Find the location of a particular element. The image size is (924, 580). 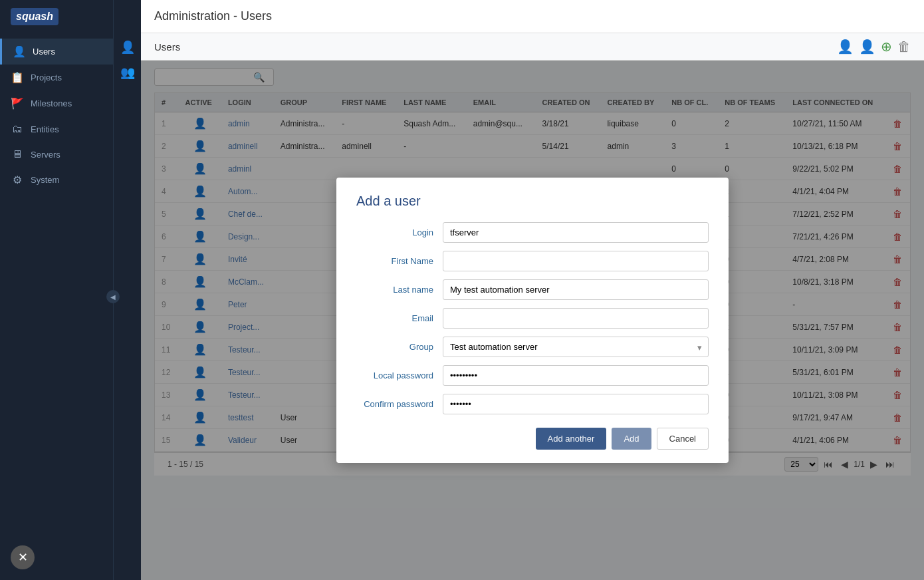

users-icon: 👤 is located at coordinates (19, 52).